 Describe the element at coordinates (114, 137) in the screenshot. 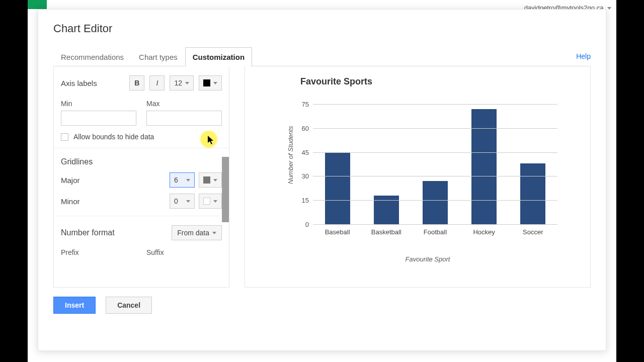

I see `allow-bounds-label: Allow bounds to hide data` at that location.